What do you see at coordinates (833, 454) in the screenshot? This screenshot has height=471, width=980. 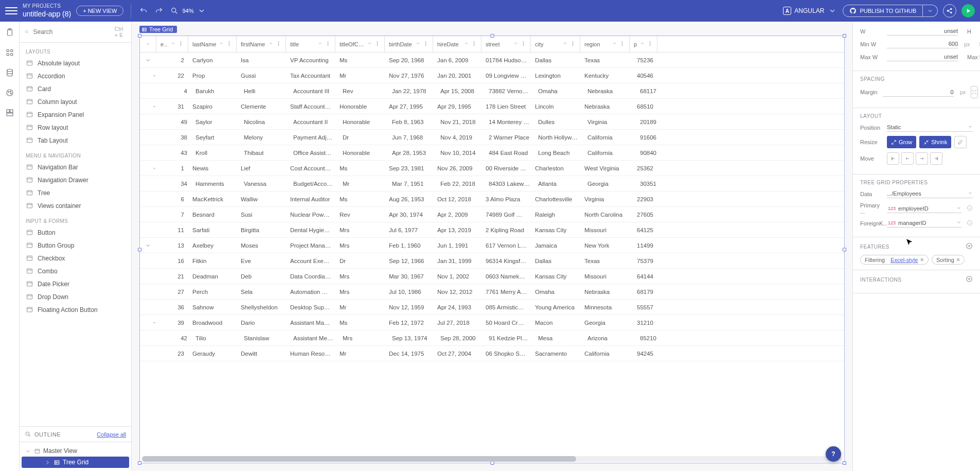 I see `help-fab: ?` at bounding box center [833, 454].